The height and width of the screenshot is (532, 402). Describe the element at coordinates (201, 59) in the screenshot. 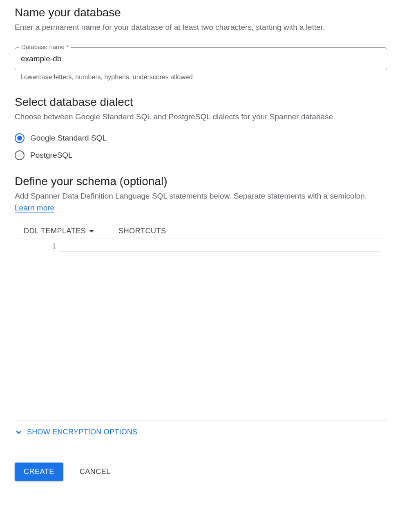

I see `database-name-field-wrapper: Database name *` at that location.